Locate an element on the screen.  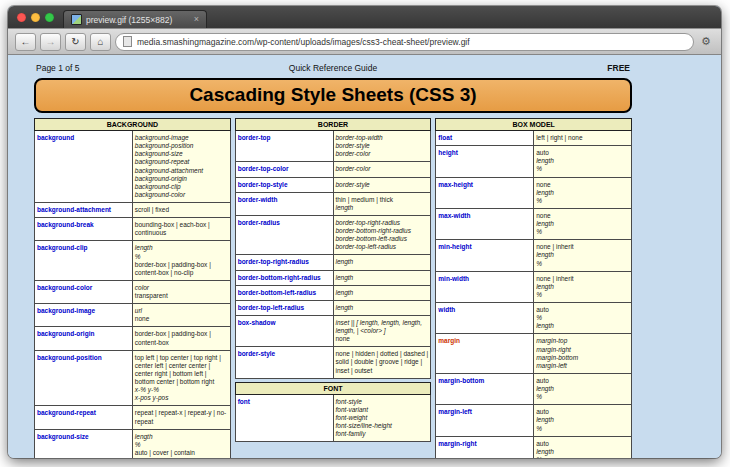
table-row: marginmargin-topmargin-rightmargin-botto… is located at coordinates (534, 354).